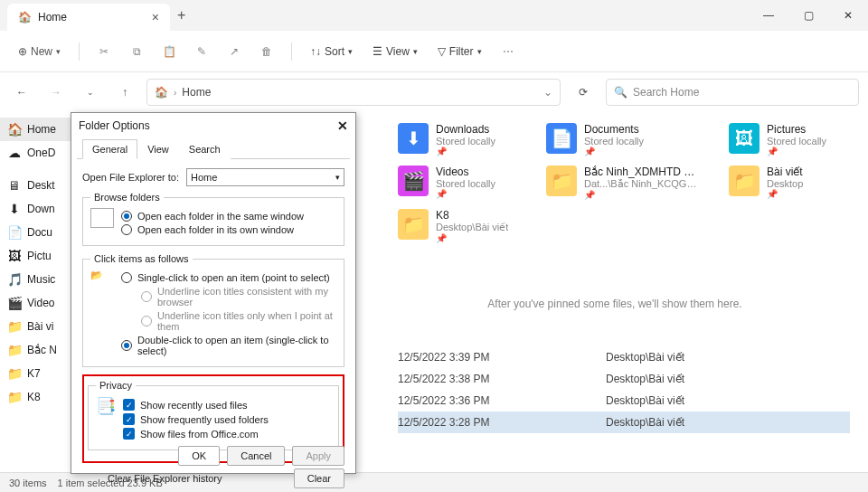  I want to click on sidebar-item: 🖥Deskt, so click(36, 185).